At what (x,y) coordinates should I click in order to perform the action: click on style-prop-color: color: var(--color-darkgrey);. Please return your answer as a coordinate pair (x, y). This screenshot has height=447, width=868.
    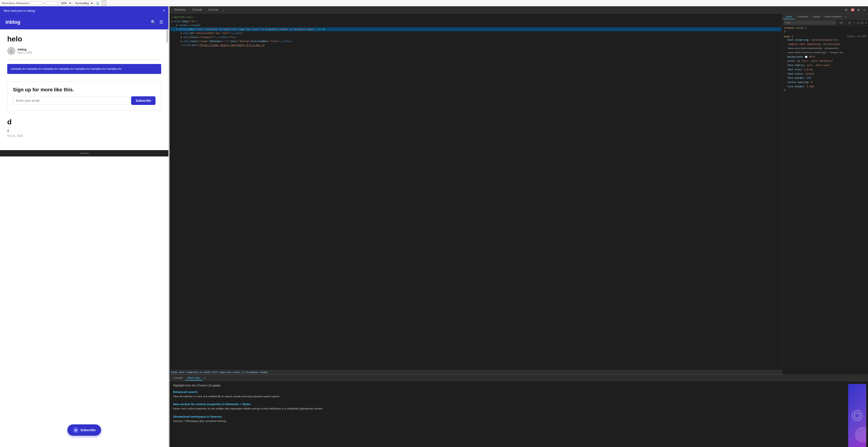
    Looking at the image, I should click on (825, 61).